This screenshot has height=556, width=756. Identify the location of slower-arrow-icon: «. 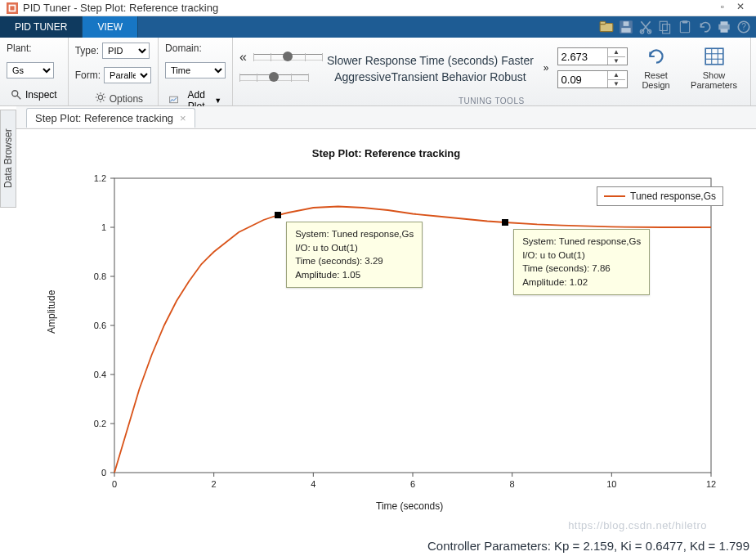
(244, 57).